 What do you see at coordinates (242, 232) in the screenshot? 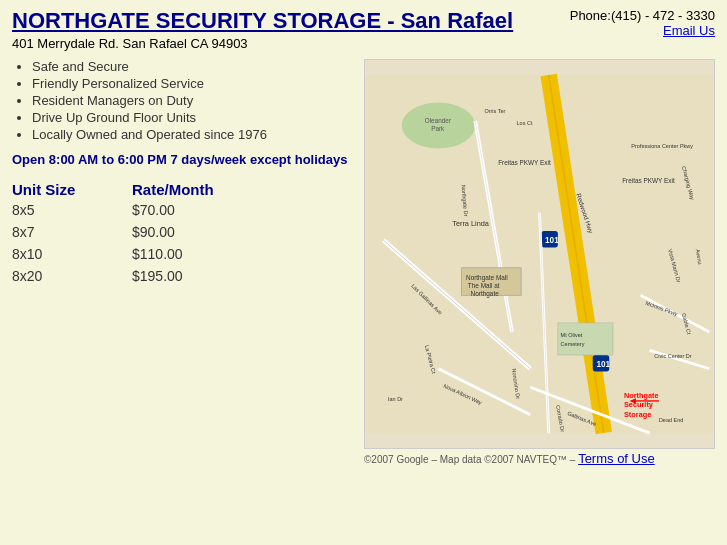
I see `unit-rate: $90.00` at bounding box center [242, 232].